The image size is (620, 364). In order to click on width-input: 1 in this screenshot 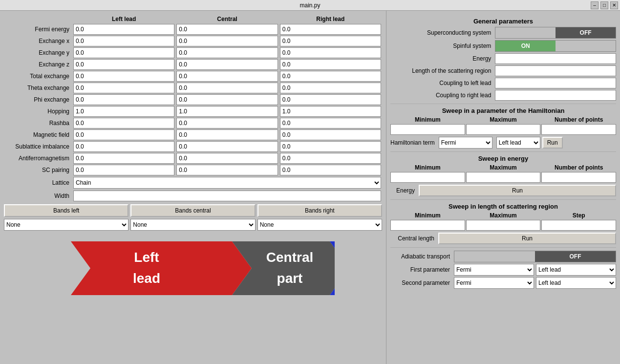, I will do `click(227, 196)`.